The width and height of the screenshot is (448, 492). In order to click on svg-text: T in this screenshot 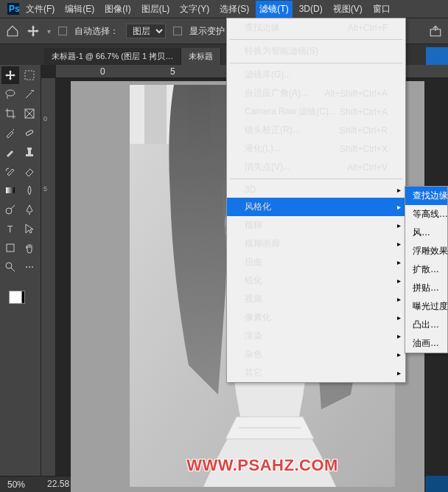, I will do `click(10, 229)`.